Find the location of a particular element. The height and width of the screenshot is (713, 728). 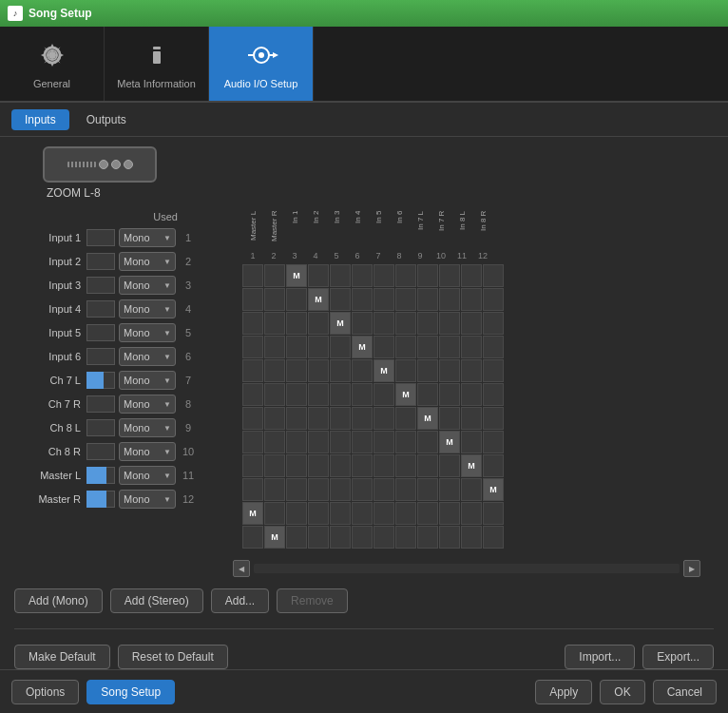

ok-button: OK is located at coordinates (622, 692).